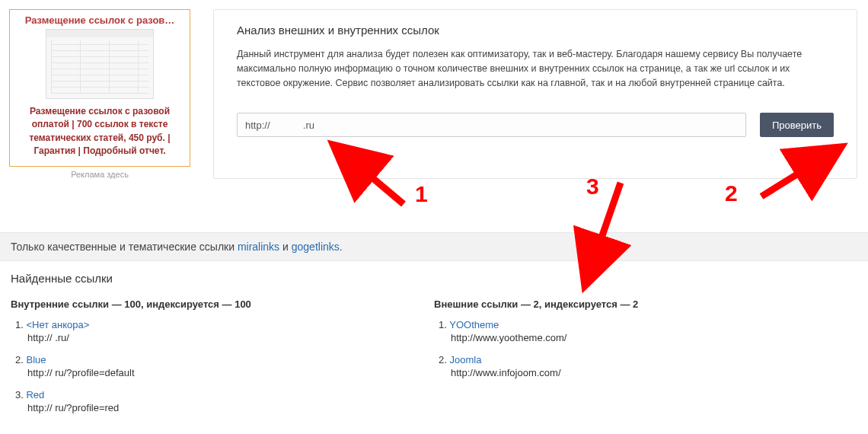 This screenshot has width=868, height=434. Describe the element at coordinates (492, 125) in the screenshot. I see `url-input` at that location.